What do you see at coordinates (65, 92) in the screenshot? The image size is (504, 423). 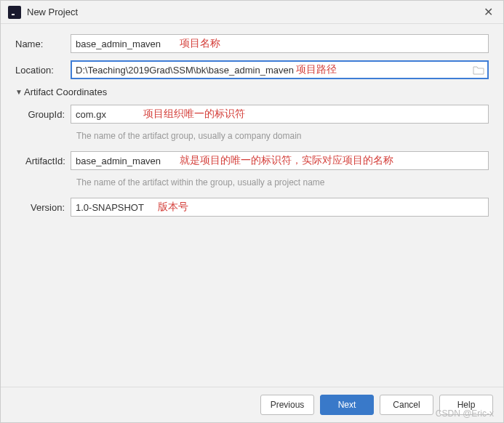 I see `artifact-coordinates-title: Artifact Coordinates` at bounding box center [65, 92].